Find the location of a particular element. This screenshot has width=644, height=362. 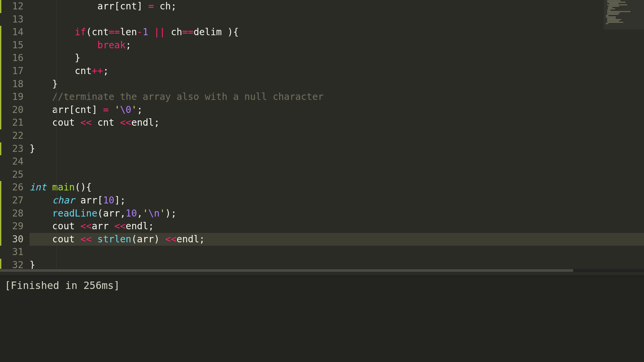

line-number: 20 is located at coordinates (15, 110).